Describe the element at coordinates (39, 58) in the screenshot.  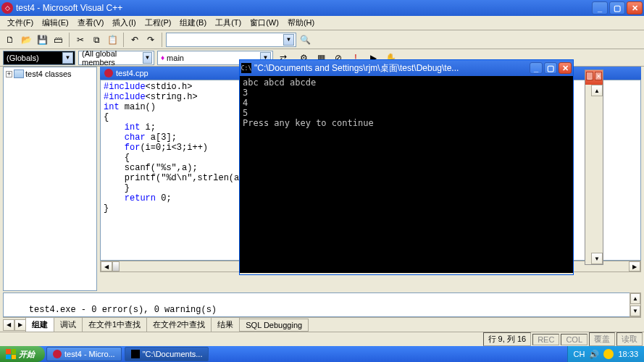
I see `scope-combo: (Globals) ▼` at that location.